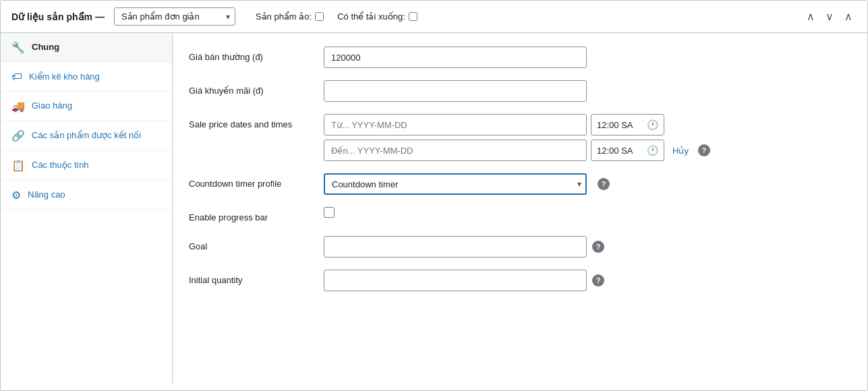 The height and width of the screenshot is (391, 868). What do you see at coordinates (329, 212) in the screenshot?
I see `progress-bar-controls` at bounding box center [329, 212].